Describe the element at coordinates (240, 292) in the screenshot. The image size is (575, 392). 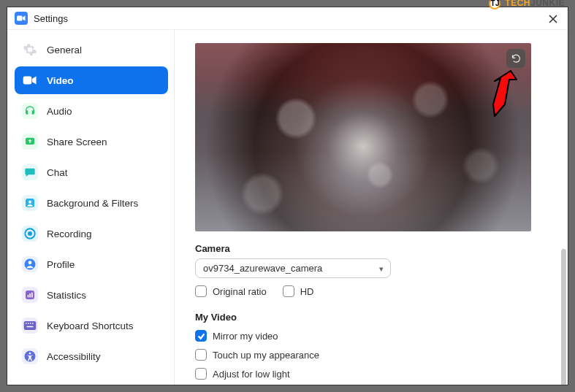
I see `checkbox-label: Original ratio` at that location.